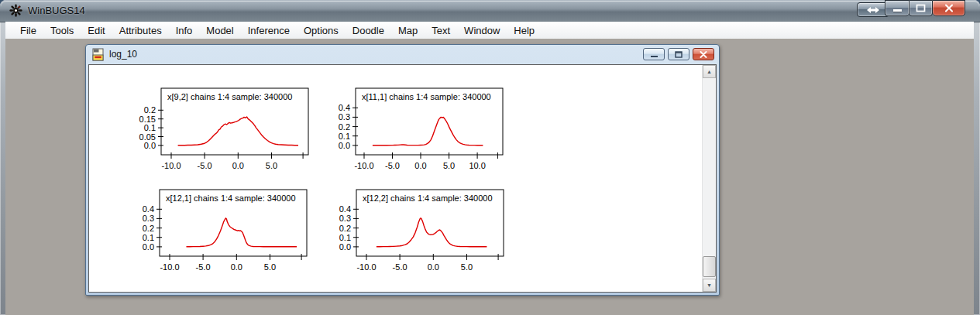  What do you see at coordinates (147, 137) in the screenshot?
I see `svg-text: 0.05` at bounding box center [147, 137].